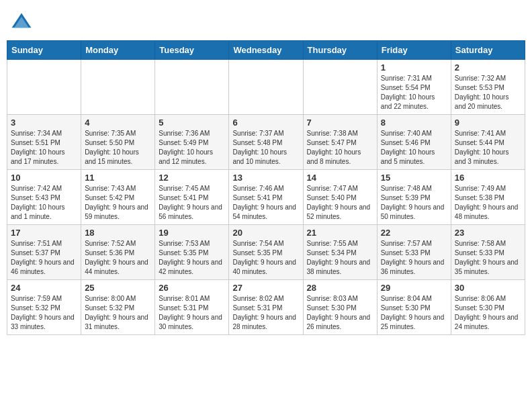  I want to click on day-info: Sunrise: 7:49 AM Sunset: 5:38 PM Dayligh…, so click(488, 203).